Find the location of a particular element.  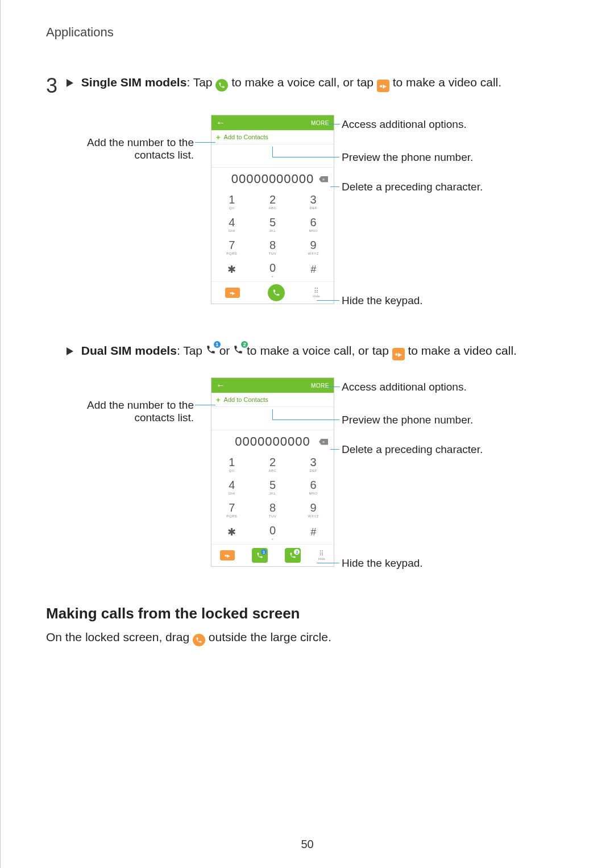

dialed-number: 00000000000 is located at coordinates (273, 179).